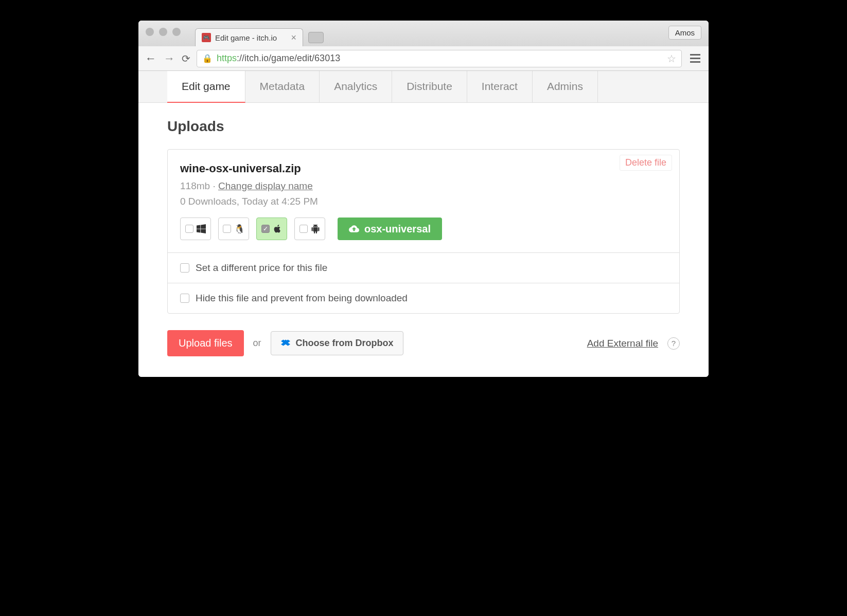  What do you see at coordinates (272, 229) in the screenshot?
I see `platform-mac-checkbox: ✓` at bounding box center [272, 229].